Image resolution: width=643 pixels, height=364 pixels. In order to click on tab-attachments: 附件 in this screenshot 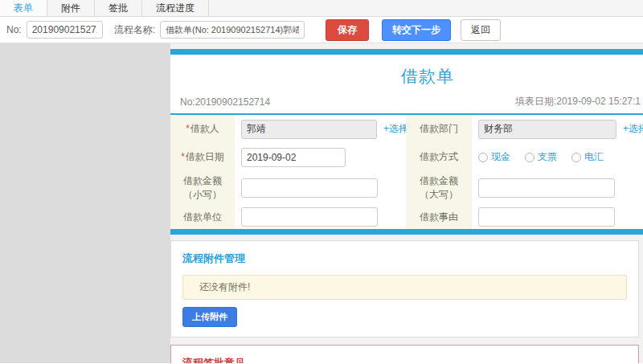, I will do `click(71, 8)`.